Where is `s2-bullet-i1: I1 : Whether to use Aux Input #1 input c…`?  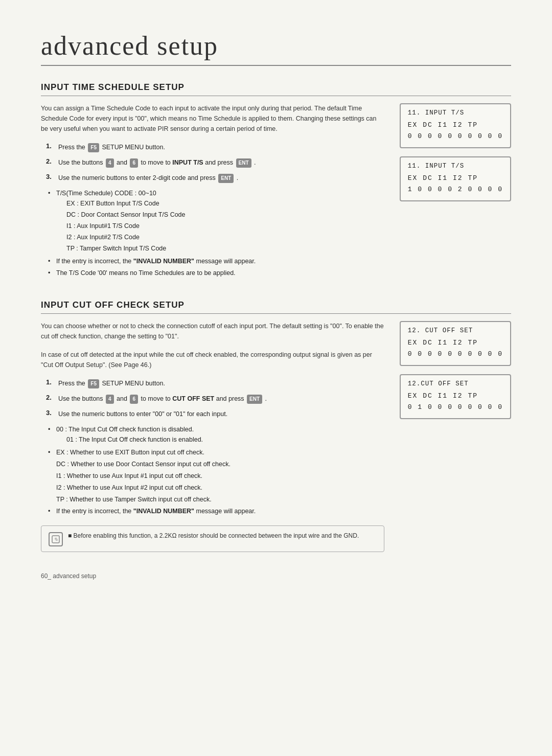
s2-bullet-i1: I1 : Whether to use Aux Input #1 input c… is located at coordinates (216, 476).